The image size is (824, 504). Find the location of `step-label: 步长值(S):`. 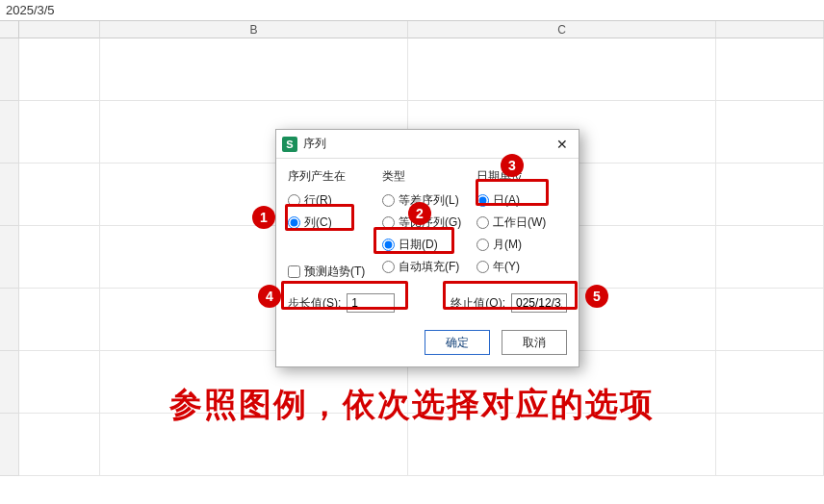

step-label: 步长值(S): is located at coordinates (314, 304).